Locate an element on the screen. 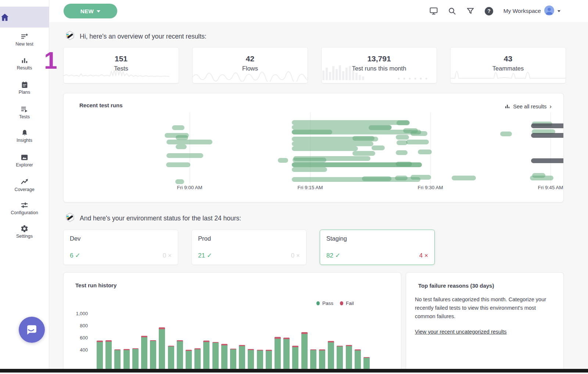 This screenshot has width=588, height=374. gantt-axis-label: Fri 9:45 AM is located at coordinates (546, 187).